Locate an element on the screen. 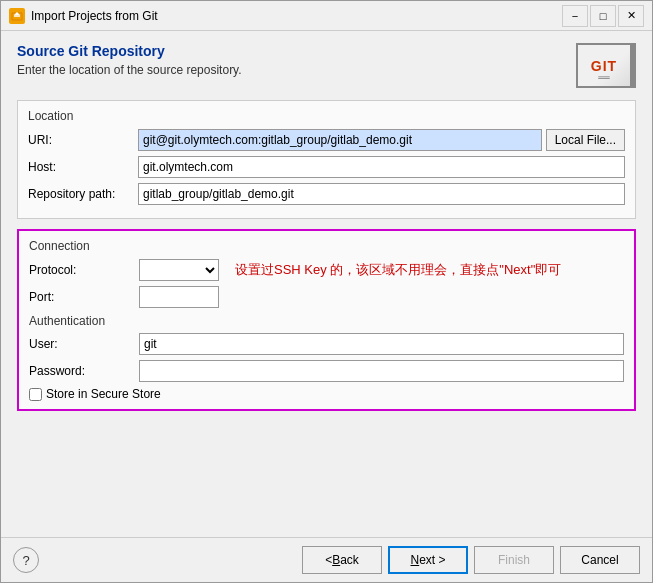 Image resolution: width=653 pixels, height=583 pixels. protocol-label: Protocol: is located at coordinates (84, 270).